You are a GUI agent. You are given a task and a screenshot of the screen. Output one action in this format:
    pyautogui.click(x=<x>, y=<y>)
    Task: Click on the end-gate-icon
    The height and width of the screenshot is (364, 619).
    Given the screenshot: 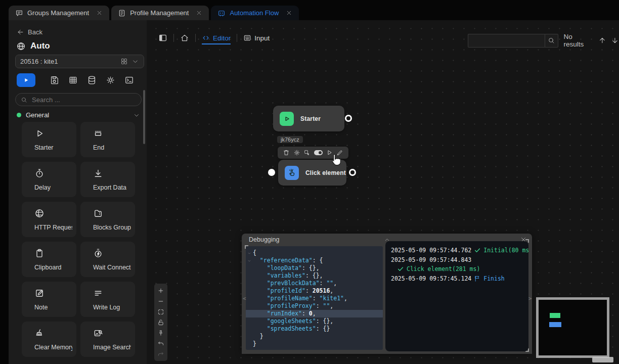 What is the action you would take?
    pyautogui.click(x=98, y=133)
    